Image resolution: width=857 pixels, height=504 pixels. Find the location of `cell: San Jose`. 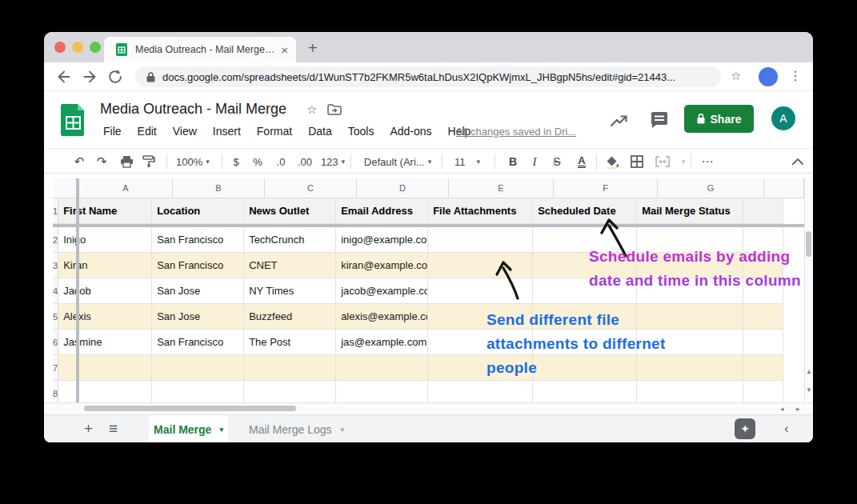

cell: San Jose is located at coordinates (198, 291).